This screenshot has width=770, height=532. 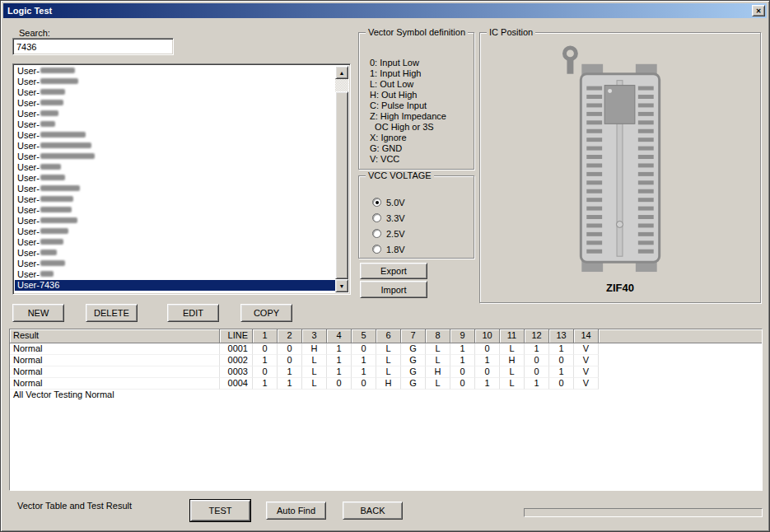 What do you see at coordinates (115, 336) in the screenshot?
I see `column-header: Result` at bounding box center [115, 336].